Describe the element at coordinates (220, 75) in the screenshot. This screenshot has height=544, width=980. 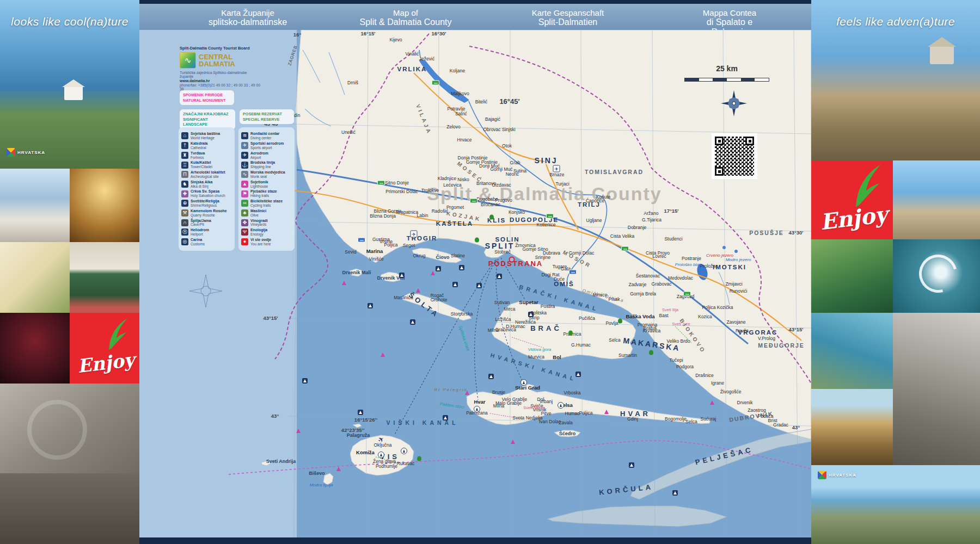
I see `tourist-org-label: Turistička zajednica Splitsko-dalmatinsk…` at that location.